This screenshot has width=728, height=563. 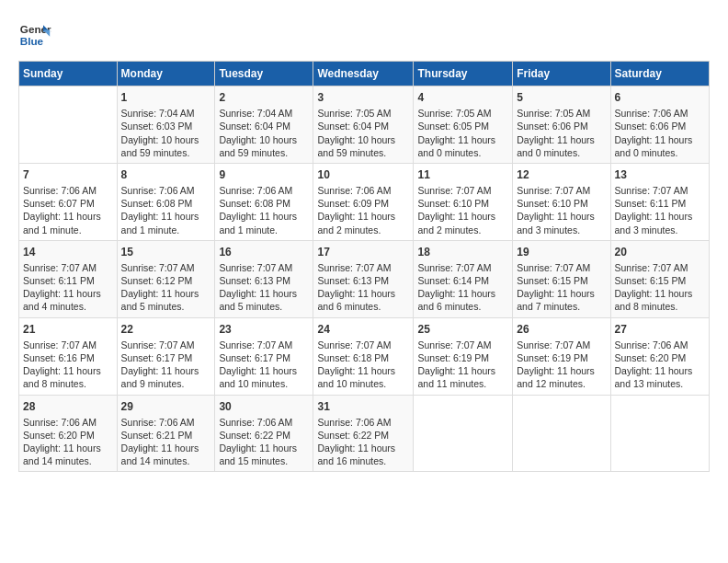 What do you see at coordinates (562, 356) in the screenshot?
I see `calendar-cell: 26Sunrise: 7:07 AMSunset: 6:19 PMDayligh…` at bounding box center [562, 356].